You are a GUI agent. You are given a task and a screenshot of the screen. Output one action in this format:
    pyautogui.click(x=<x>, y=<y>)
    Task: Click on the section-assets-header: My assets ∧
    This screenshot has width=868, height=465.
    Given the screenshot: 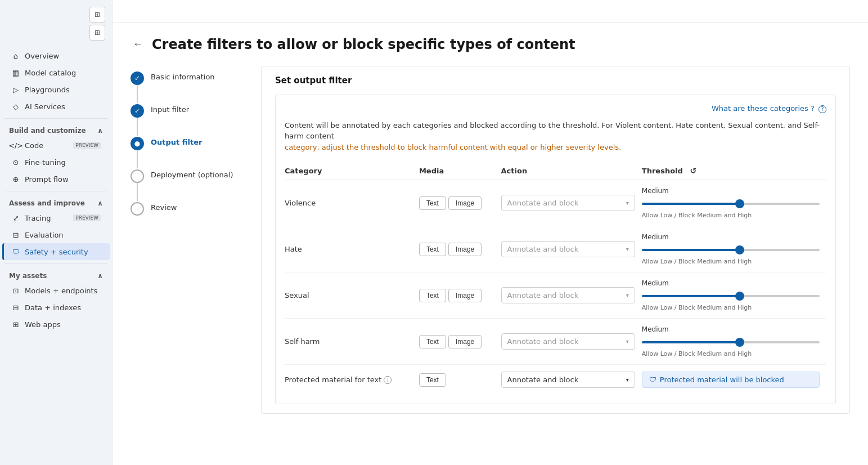 What is the action you would take?
    pyautogui.click(x=56, y=275)
    